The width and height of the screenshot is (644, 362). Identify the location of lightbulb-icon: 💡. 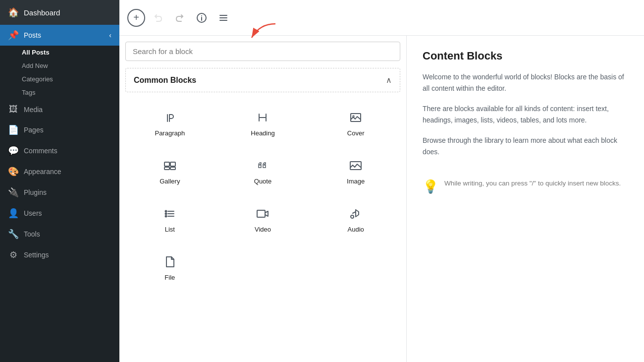
(430, 186).